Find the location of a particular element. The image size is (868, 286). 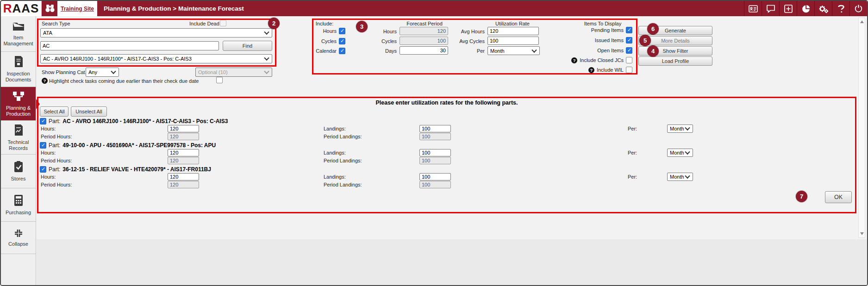

sidebar-item-technical-records: Technical Records is located at coordinates (19, 138).